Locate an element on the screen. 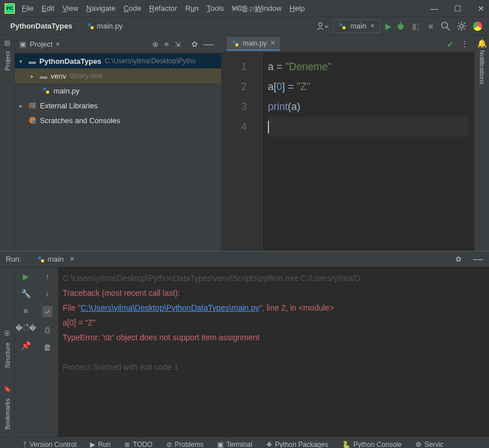 This screenshot has width=489, height=448. hide-panel-button: — is located at coordinates (209, 44).